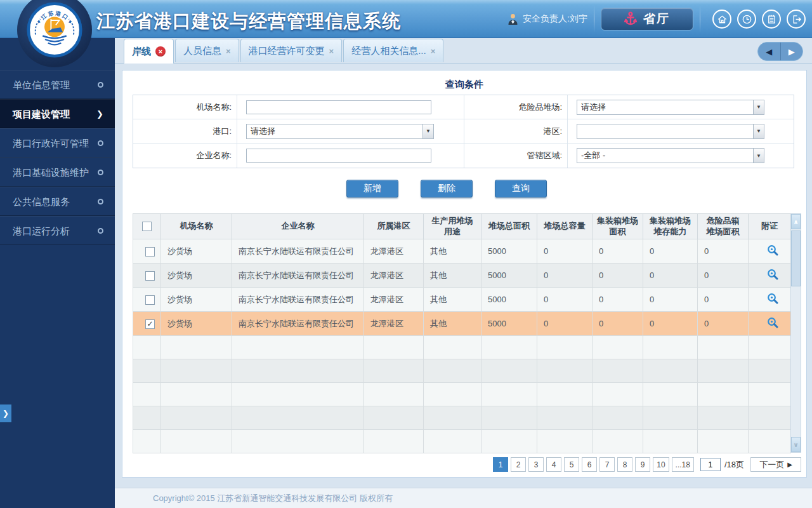 This screenshot has height=508, width=812. What do you see at coordinates (657, 19) in the screenshot?
I see `header-actions: 安全负责人:刘宇 省厅` at bounding box center [657, 19].